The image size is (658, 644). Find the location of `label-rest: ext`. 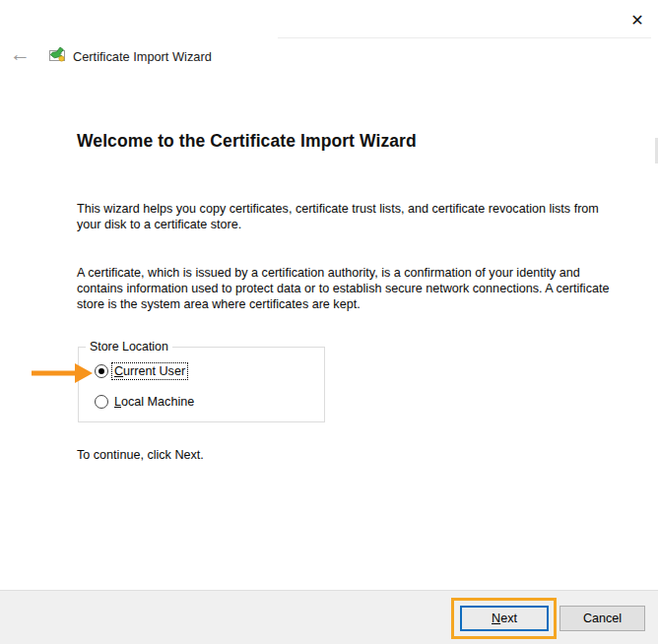

label-rest: ext is located at coordinates (508, 618).